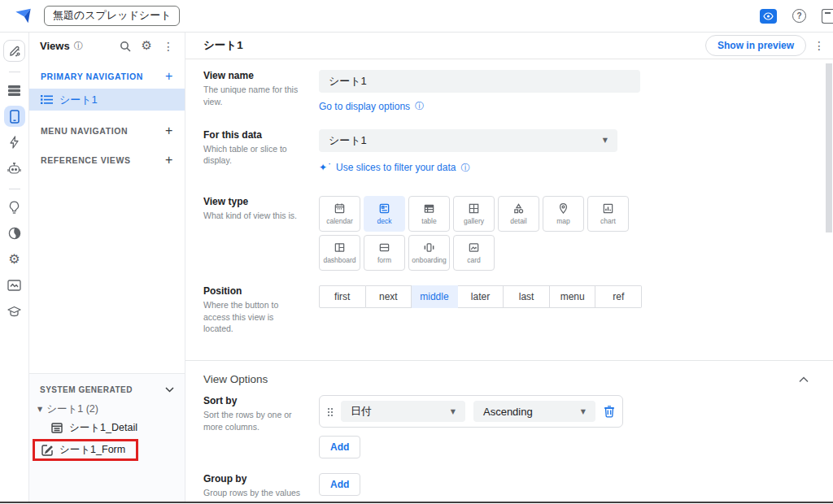 This screenshot has height=504, width=833. I want to click on preview-eye-icon, so click(768, 16).